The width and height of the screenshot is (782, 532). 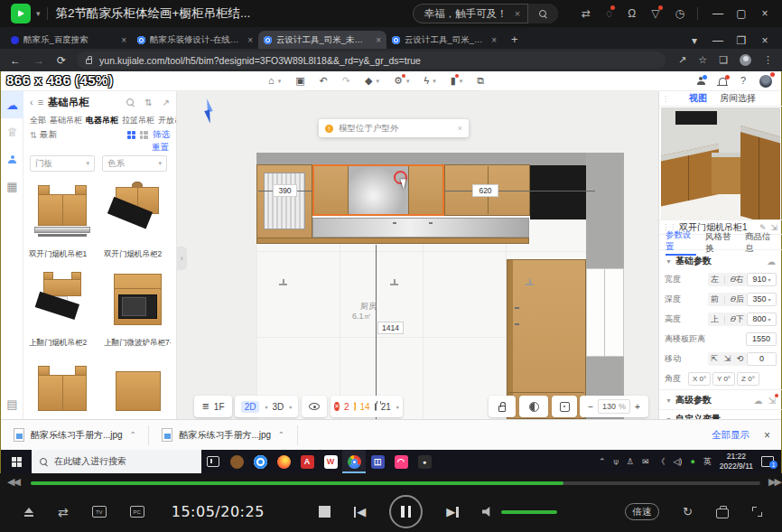 I want to click on volume-icon: ◁), so click(x=677, y=462).